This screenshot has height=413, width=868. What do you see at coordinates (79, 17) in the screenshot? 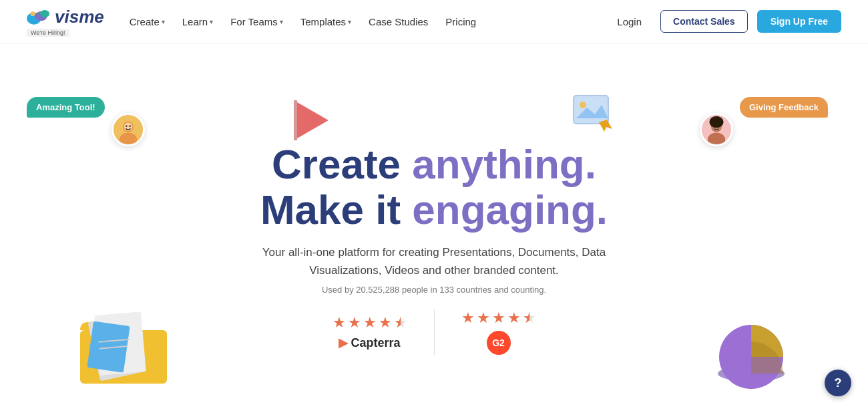
I see `logo-text: visme` at bounding box center [79, 17].